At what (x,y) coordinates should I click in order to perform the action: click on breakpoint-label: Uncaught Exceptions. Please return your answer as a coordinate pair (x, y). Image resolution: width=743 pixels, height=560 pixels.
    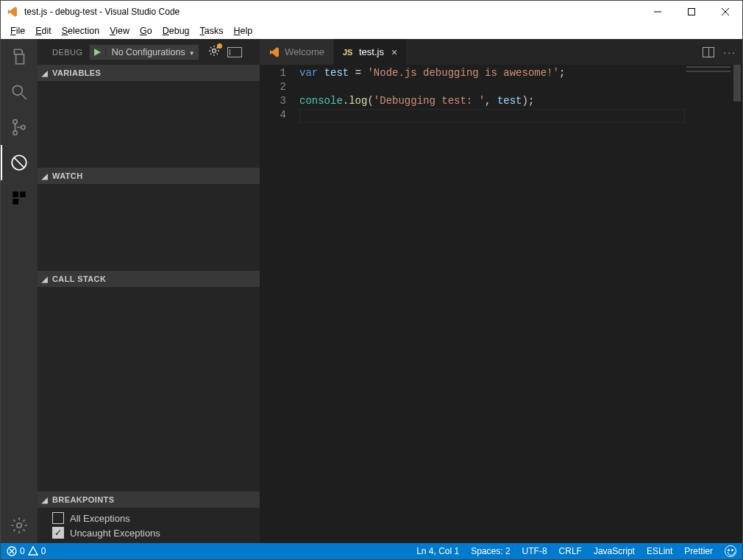
    Looking at the image, I should click on (115, 533).